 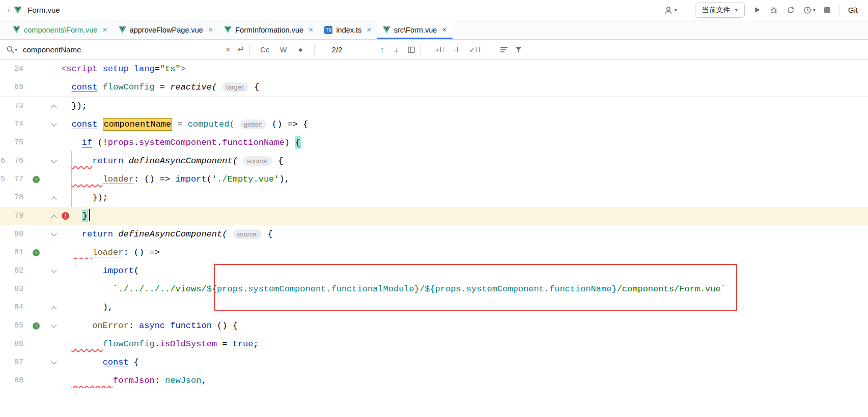 I want to click on regex-toggle: ∗, so click(x=300, y=50).